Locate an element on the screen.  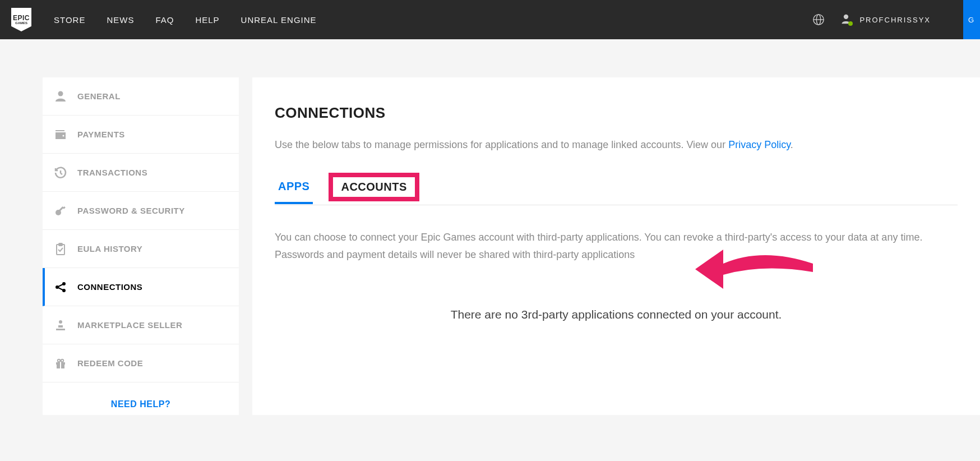
sidebar-item-password: PASSWORD & SECURITY is located at coordinates (141, 211).